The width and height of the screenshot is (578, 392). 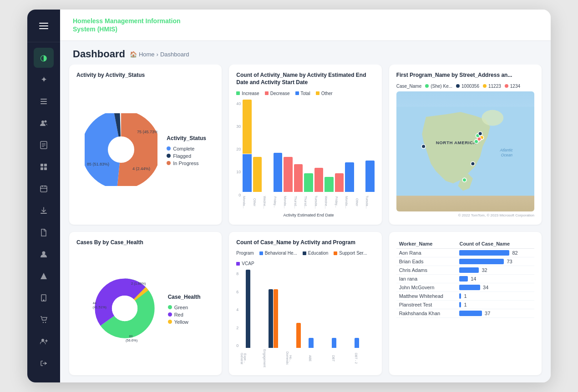 I want to click on pie-chart: 75 (45.73%) 4 (2.44%) 85 (51.83%), so click(x=121, y=151).